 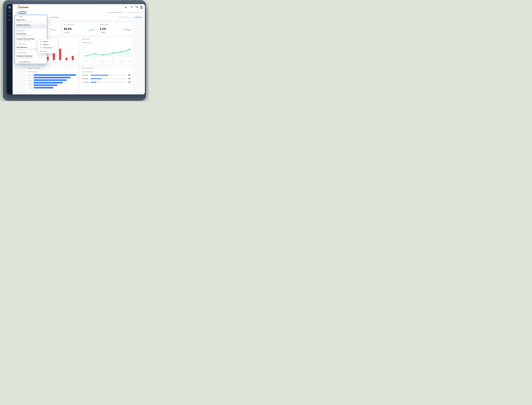 I want to click on top-header: osTicket, so click(x=79, y=7).